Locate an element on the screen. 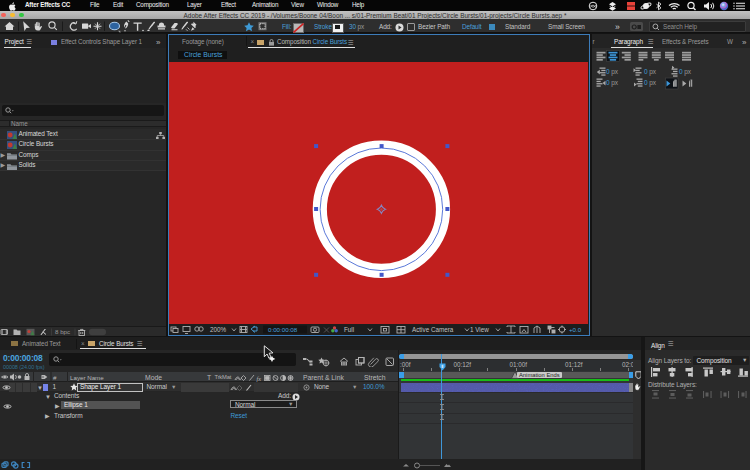  svg-text: Layer Name is located at coordinates (87, 378).